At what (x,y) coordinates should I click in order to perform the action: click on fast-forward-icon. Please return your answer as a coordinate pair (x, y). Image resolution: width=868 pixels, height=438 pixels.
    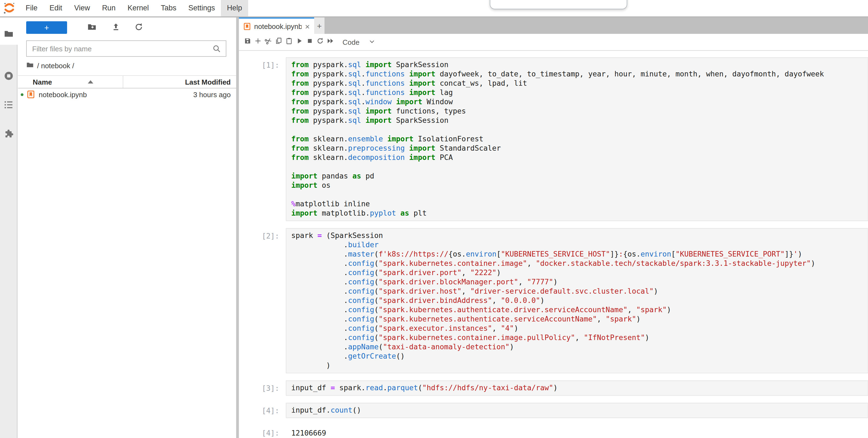
    Looking at the image, I should click on (330, 42).